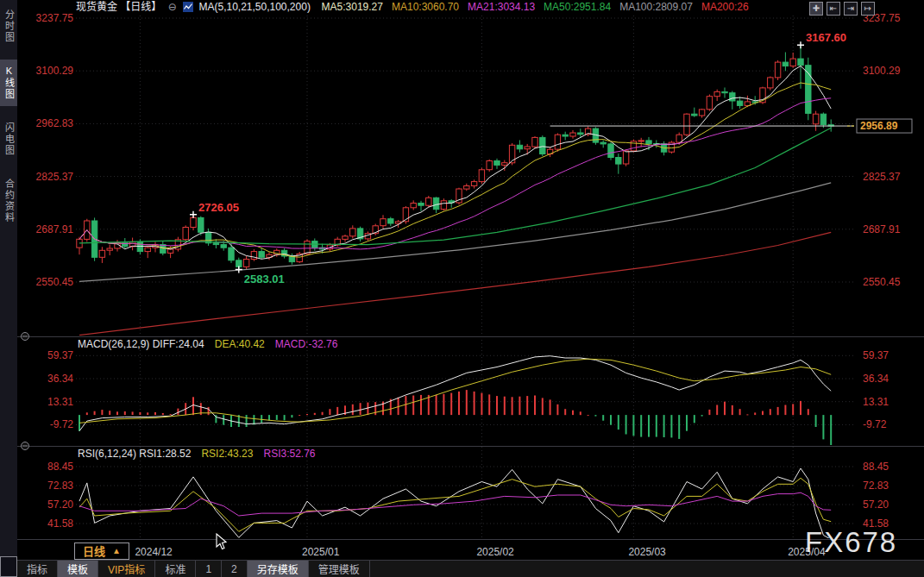 The width and height of the screenshot is (924, 577). What do you see at coordinates (222, 542) in the screenshot?
I see `mouse-cursor` at bounding box center [222, 542].